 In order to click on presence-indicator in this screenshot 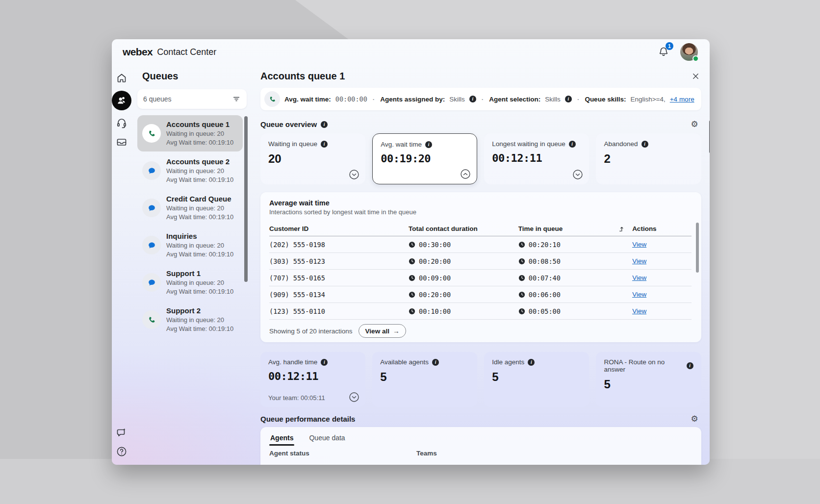, I will do `click(695, 59)`.